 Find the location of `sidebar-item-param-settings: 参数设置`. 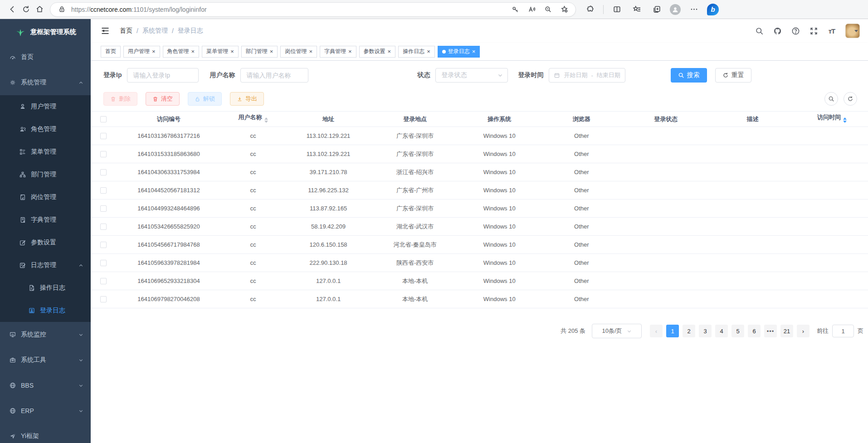

sidebar-item-param-settings: 参数设置 is located at coordinates (45, 243).